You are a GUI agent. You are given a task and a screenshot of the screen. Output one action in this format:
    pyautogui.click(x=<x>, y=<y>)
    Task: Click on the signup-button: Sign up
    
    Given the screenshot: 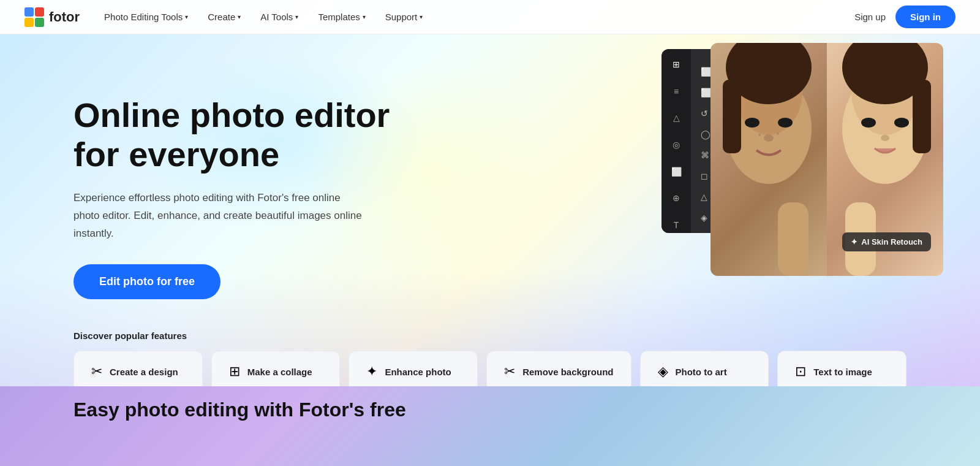 What is the action you would take?
    pyautogui.click(x=870, y=17)
    